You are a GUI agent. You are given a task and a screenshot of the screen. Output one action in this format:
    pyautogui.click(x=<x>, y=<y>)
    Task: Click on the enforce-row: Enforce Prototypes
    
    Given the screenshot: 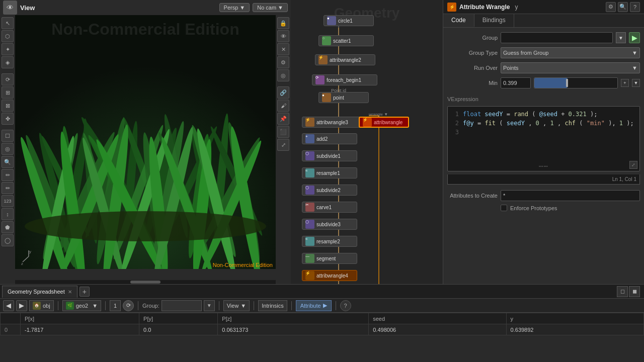 What is the action you would take?
    pyautogui.click(x=543, y=208)
    